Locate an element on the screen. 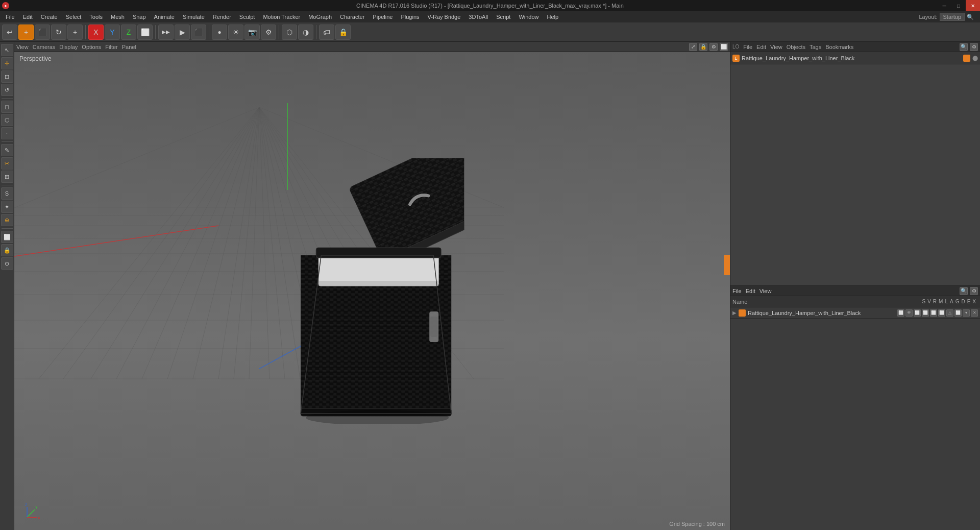 The height and width of the screenshot is (530, 980). toolbar-add-button: + is located at coordinates (75, 32).